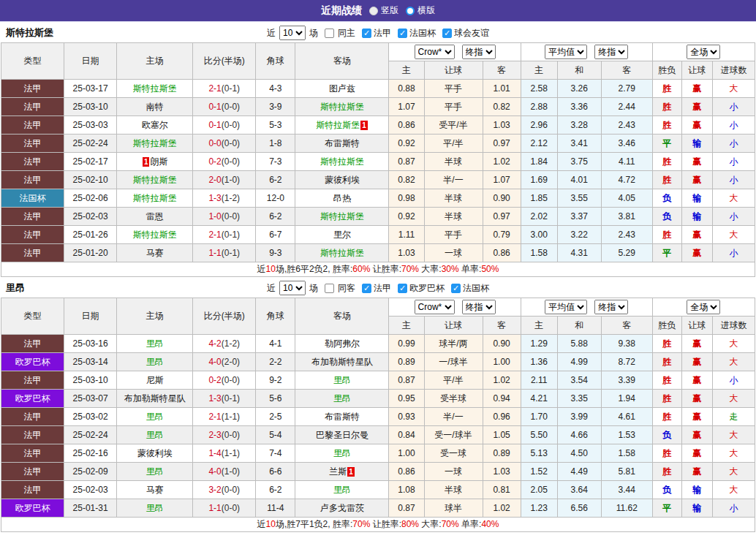 The width and height of the screenshot is (756, 538). What do you see at coordinates (231, 143) in the screenshot?
I see `halftime-score: (0-0)` at bounding box center [231, 143].